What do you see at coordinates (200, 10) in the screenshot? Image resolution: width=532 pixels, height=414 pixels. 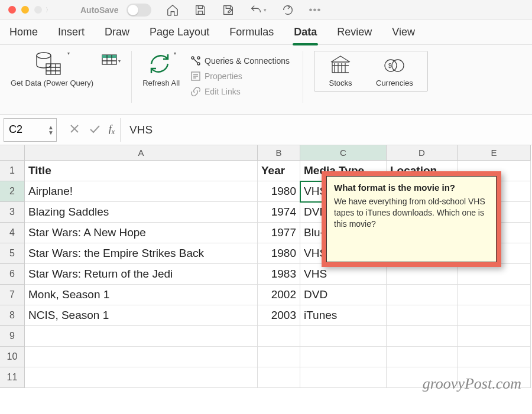 I see `save-icon` at bounding box center [200, 10].